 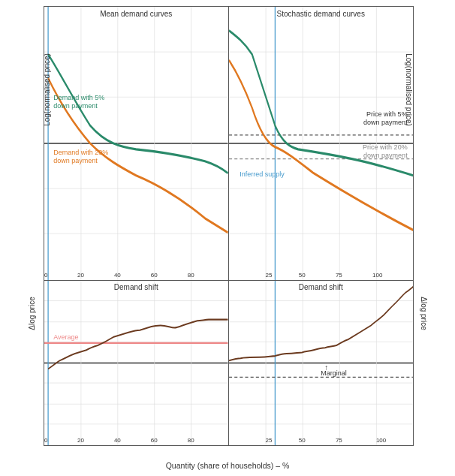 What do you see at coordinates (137, 14) in the screenshot?
I see `chart-top-left-title: Mean demand curves` at bounding box center [137, 14].